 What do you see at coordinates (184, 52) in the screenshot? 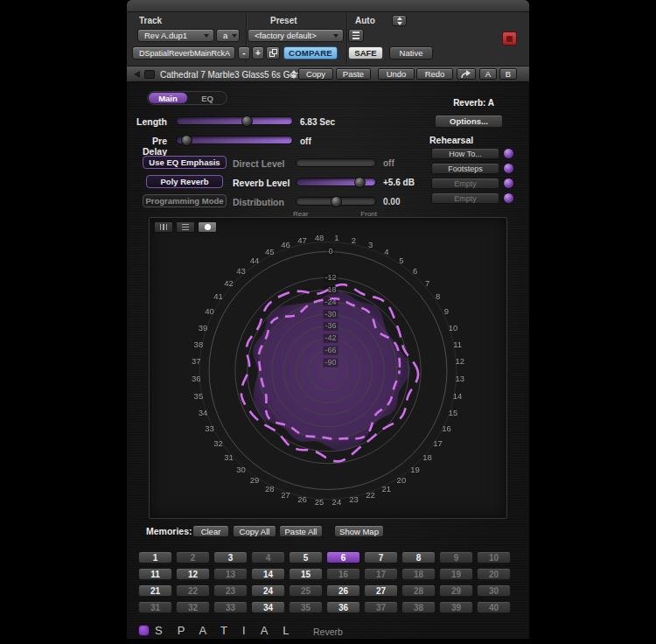
I see `insert-selector: DSpatialReverbMainRckA` at bounding box center [184, 52].